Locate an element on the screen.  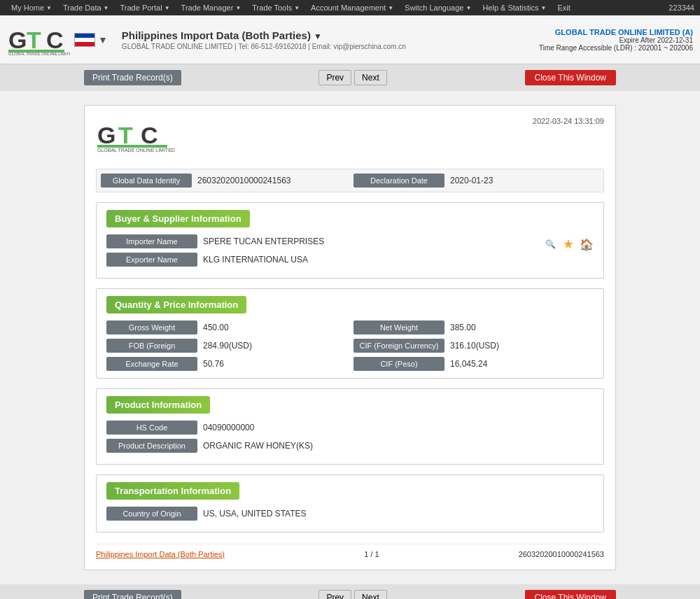
product-header: Product Information is located at coordinates (350, 409).